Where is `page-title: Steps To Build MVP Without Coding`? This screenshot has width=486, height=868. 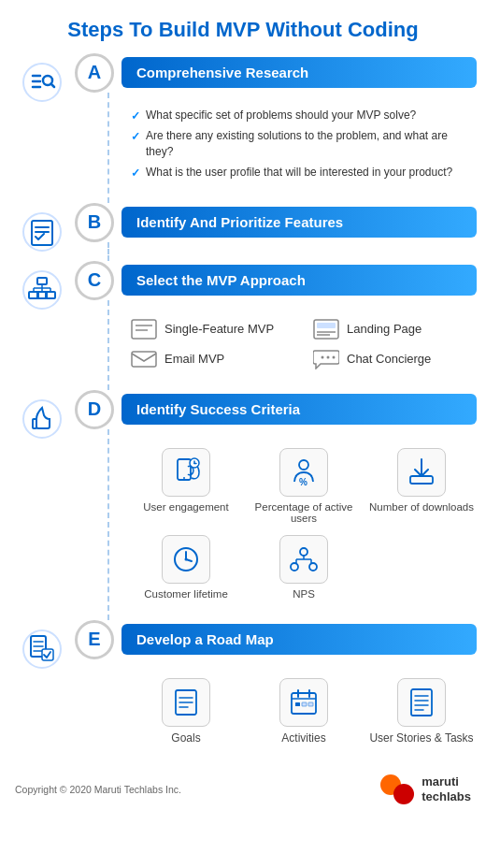
page-title: Steps To Build MVP Without Coding is located at coordinates (243, 26).